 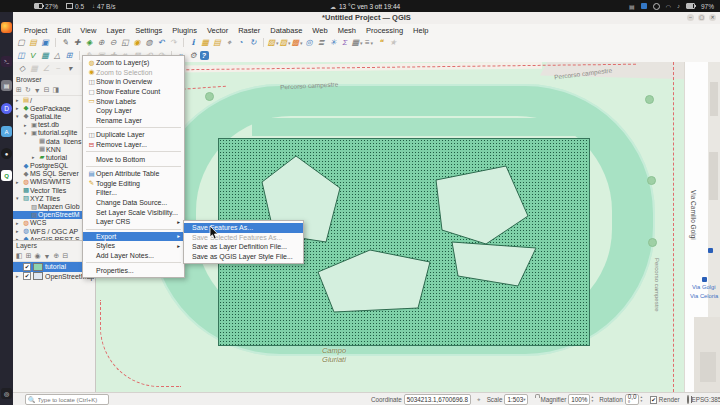 What do you see at coordinates (6, 28) in the screenshot?
I see `dock-firefox-icon` at bounding box center [6, 28].